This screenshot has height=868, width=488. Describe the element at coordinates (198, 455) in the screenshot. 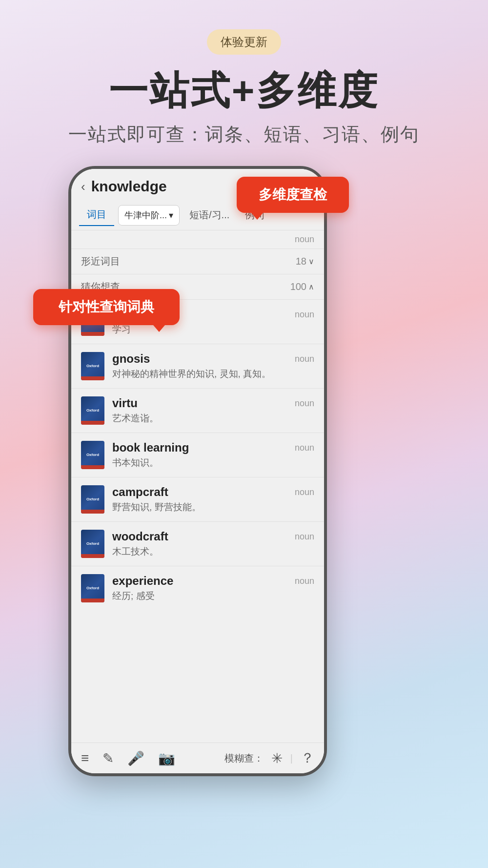

I see `word-item-book-learning: Oxford book learning 书本知识。 noun` at that location.